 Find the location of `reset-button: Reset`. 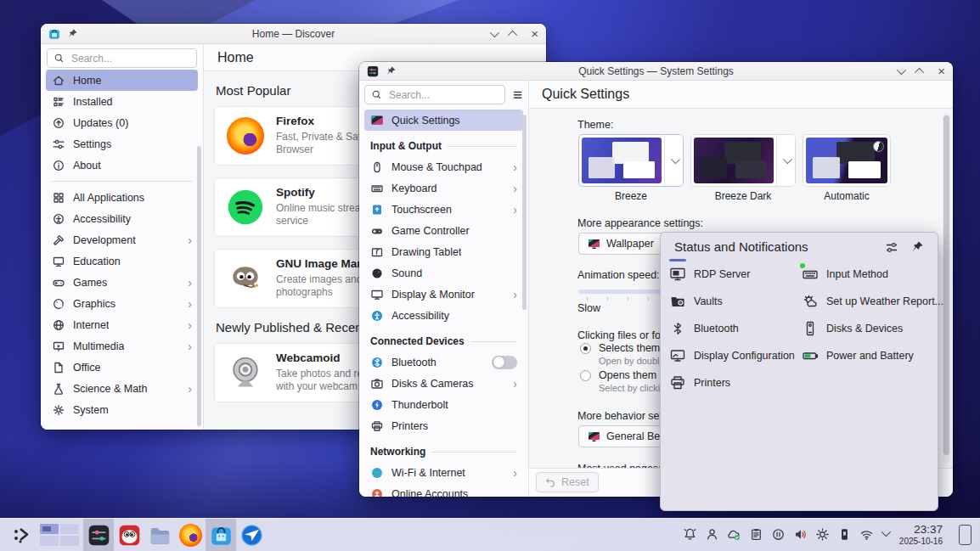

reset-button: Reset is located at coordinates (567, 482).